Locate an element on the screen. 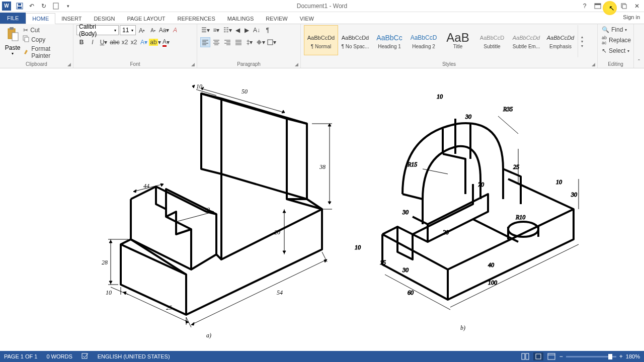 Image resolution: width=644 pixels, height=362 pixels. borders-icon: ▾ is located at coordinates (272, 42).